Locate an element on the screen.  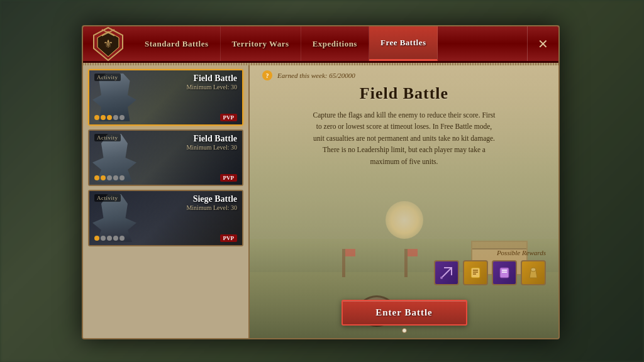
rewards-label: Possible Rewards is located at coordinates (490, 253).